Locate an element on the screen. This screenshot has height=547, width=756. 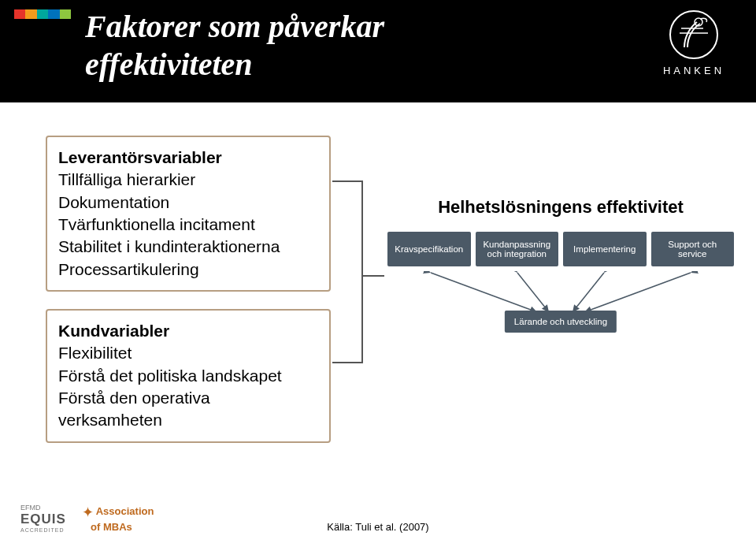
equis-label: EQUIS is located at coordinates (43, 519).